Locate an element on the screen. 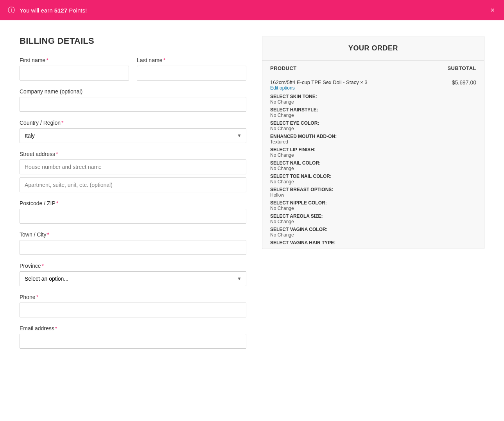 This screenshot has width=504, height=421. province-select-wrapper: Select an option... ▼ is located at coordinates (133, 279).